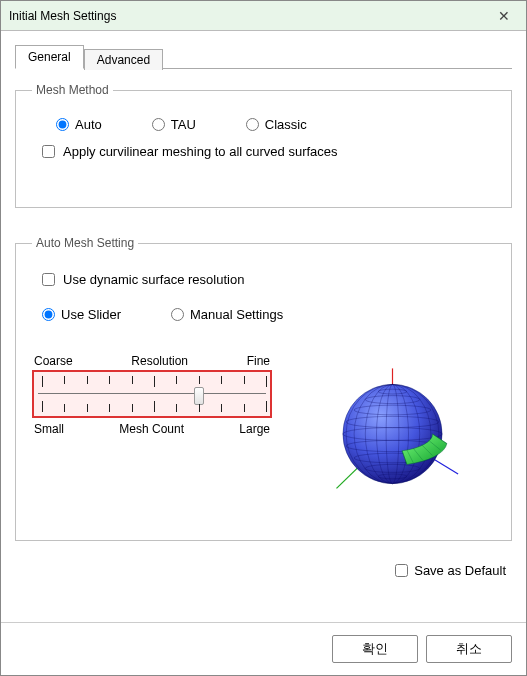 The image size is (527, 676). What do you see at coordinates (392, 434) in the screenshot?
I see `mesh-preview` at bounding box center [392, 434].